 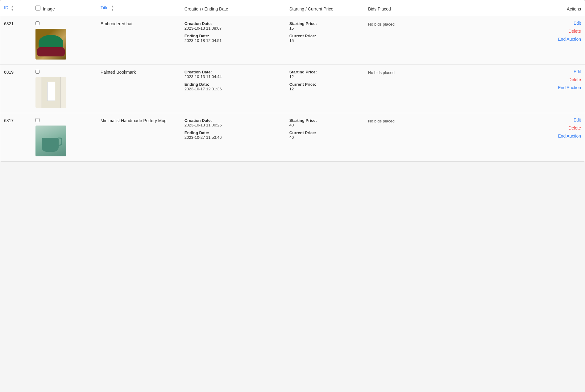 I want to click on cell-price-1: Starting Price: 12 Current Price: 12, so click(x=325, y=89).